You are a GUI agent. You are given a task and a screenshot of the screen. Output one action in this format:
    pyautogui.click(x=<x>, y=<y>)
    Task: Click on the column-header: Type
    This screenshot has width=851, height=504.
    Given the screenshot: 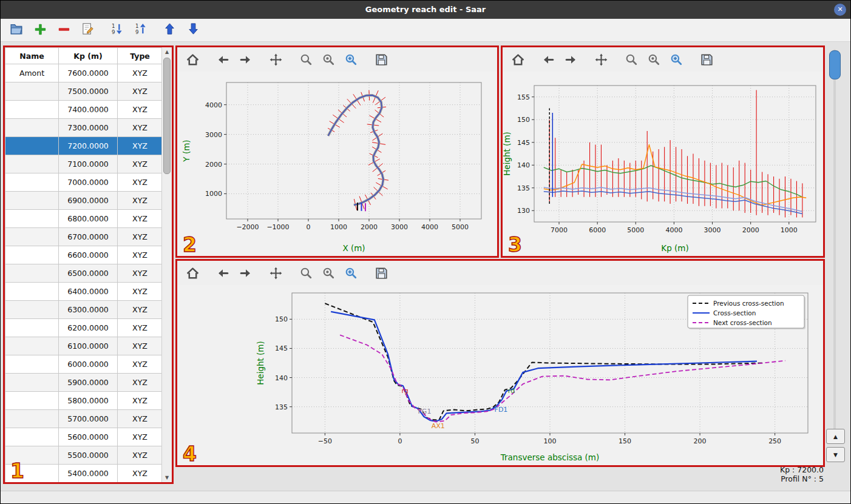 What is the action you would take?
    pyautogui.click(x=140, y=56)
    